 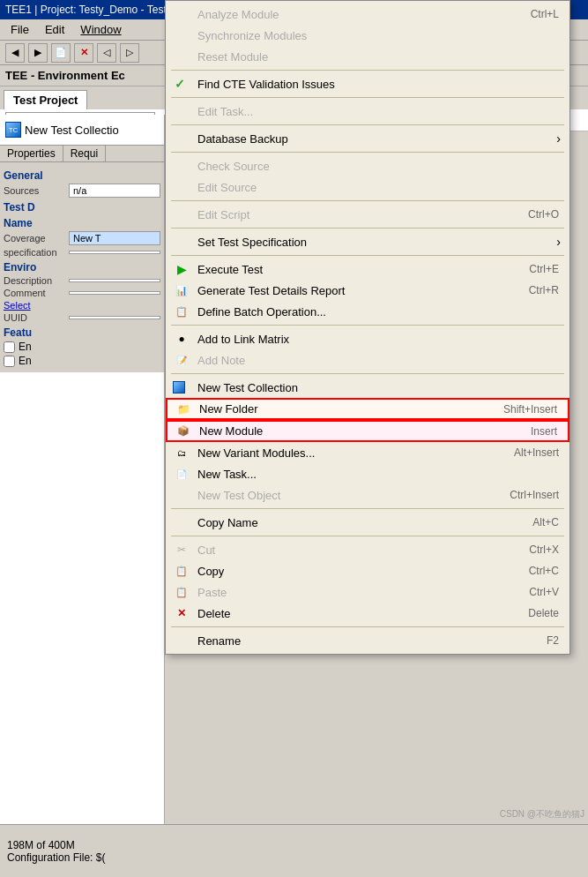 What do you see at coordinates (82, 361) in the screenshot?
I see `prop-en2: En` at bounding box center [82, 361].